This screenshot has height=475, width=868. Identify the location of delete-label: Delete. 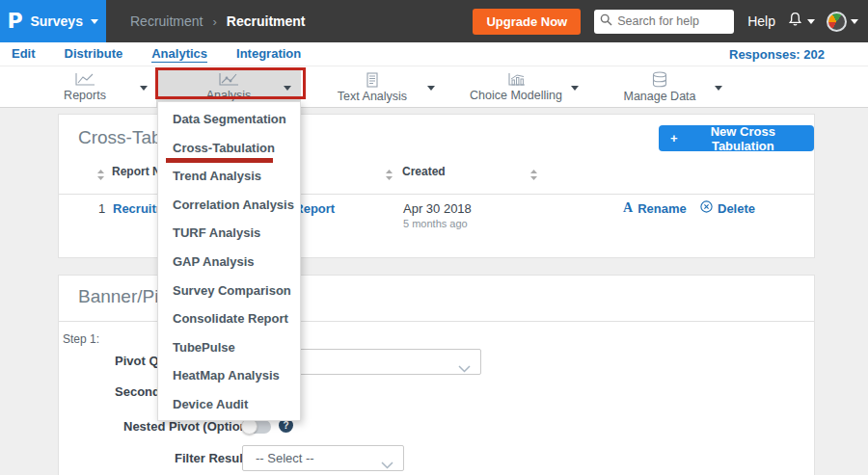
(737, 208).